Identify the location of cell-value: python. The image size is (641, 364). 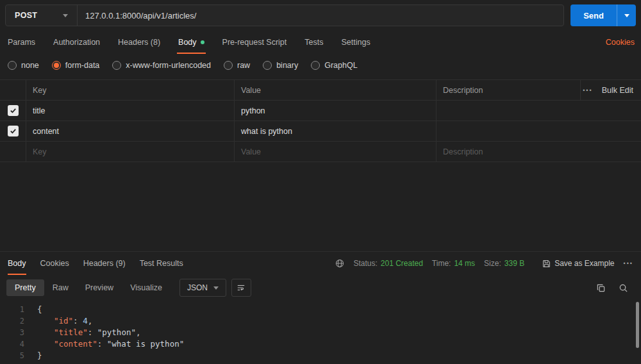
(253, 111).